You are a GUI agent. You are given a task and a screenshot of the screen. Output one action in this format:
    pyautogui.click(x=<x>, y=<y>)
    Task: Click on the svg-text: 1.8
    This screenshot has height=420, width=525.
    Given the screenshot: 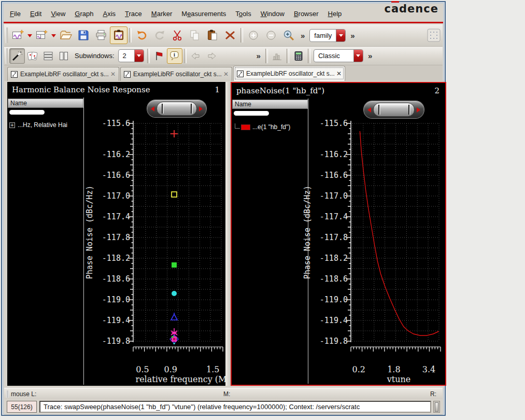 What is the action you would take?
    pyautogui.click(x=394, y=369)
    